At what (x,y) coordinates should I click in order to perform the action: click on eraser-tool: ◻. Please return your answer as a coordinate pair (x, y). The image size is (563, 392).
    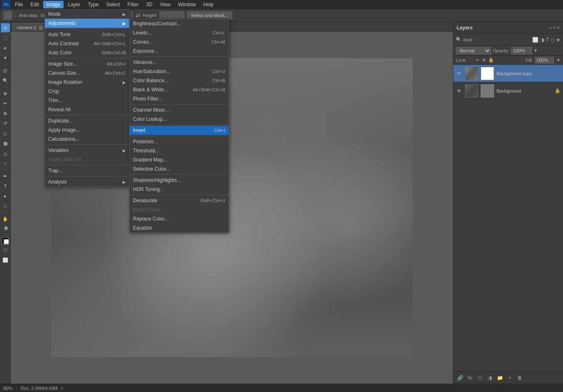
    Looking at the image, I should click on (5, 133).